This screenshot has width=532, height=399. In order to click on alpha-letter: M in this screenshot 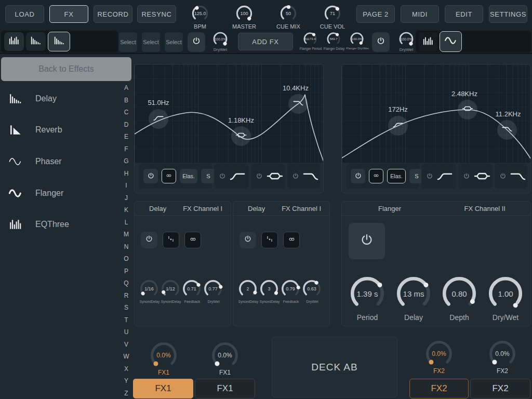, I will do `click(126, 234)`.